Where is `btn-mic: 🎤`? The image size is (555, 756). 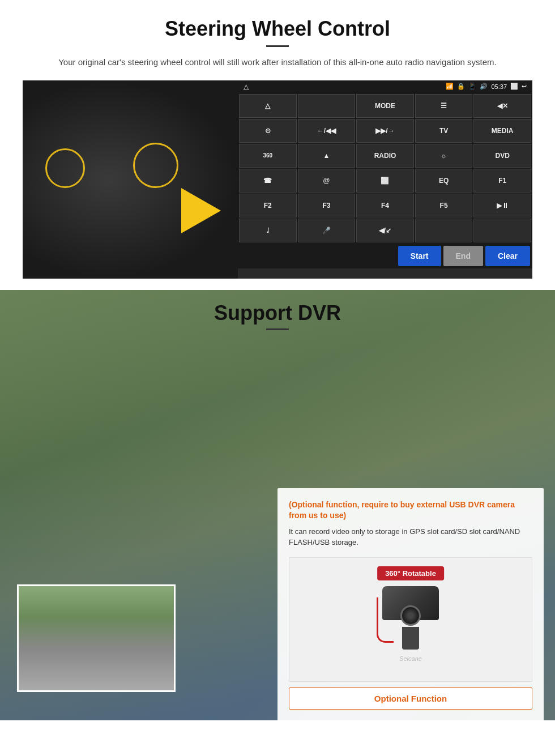 btn-mic: 🎤 is located at coordinates (327, 230).